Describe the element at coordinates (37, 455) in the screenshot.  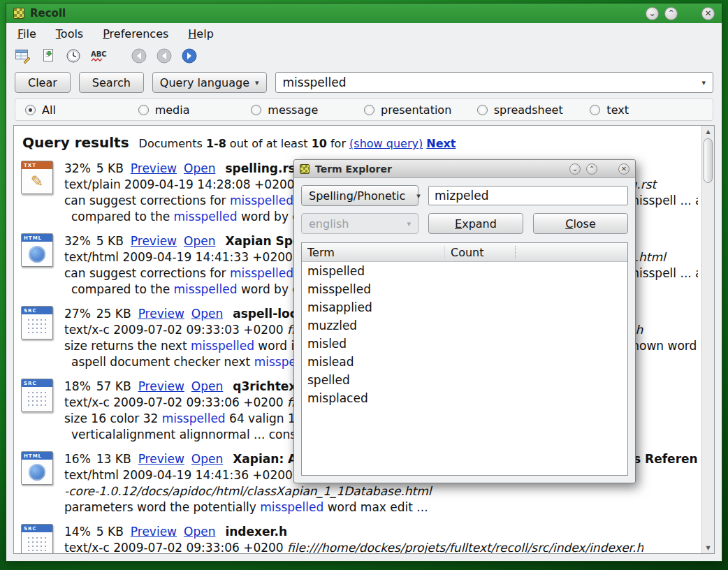
I see `file-icon-label: HTML` at that location.